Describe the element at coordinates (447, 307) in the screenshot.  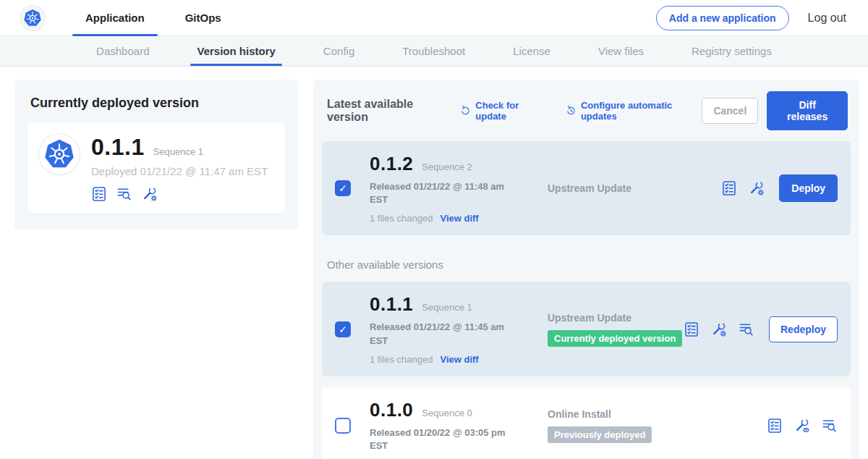
I see `version-sequence: Sequence 1` at that location.